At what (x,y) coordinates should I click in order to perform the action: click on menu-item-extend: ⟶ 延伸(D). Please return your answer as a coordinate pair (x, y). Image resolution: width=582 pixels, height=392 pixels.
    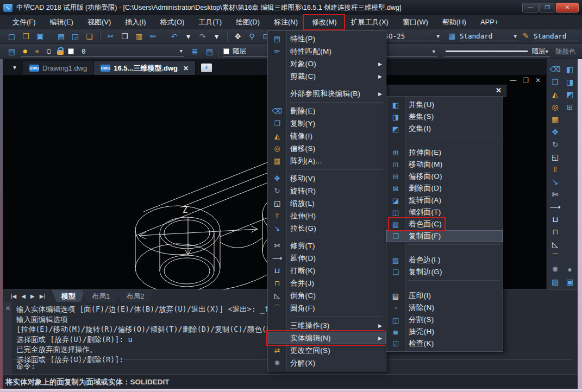
    Looking at the image, I should click on (327, 258).